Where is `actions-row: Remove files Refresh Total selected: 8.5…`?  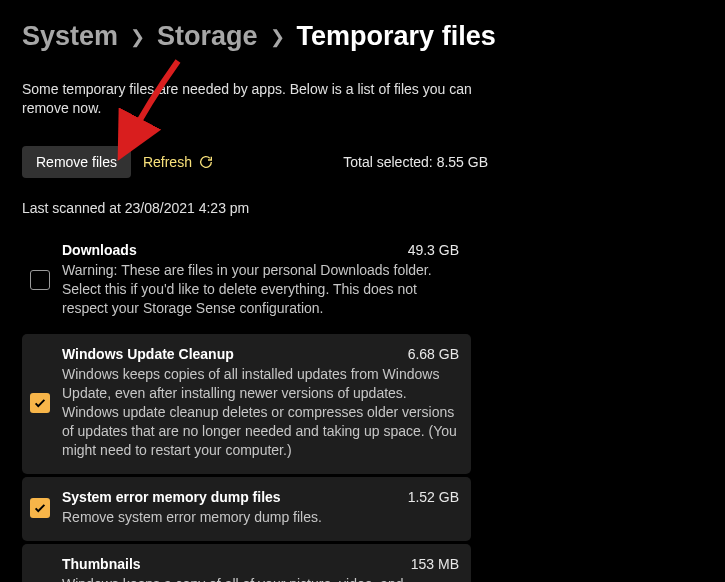 actions-row: Remove files Refresh Total selected: 8.5… is located at coordinates (362, 162).